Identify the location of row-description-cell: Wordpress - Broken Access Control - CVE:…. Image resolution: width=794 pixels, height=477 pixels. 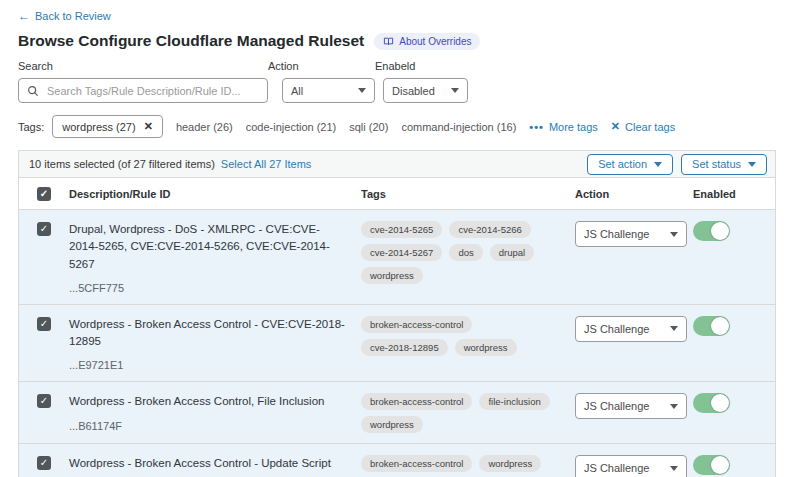
(215, 344).